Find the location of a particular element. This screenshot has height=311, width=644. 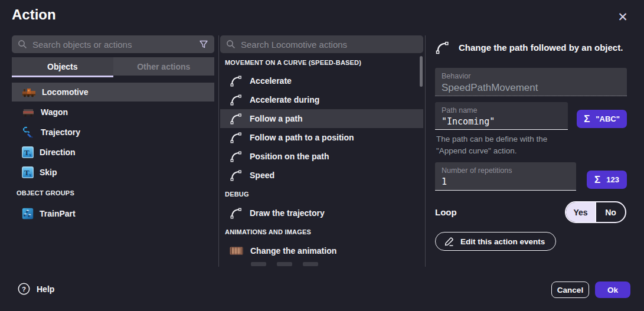

list-item-label: Locomotive is located at coordinates (65, 92).